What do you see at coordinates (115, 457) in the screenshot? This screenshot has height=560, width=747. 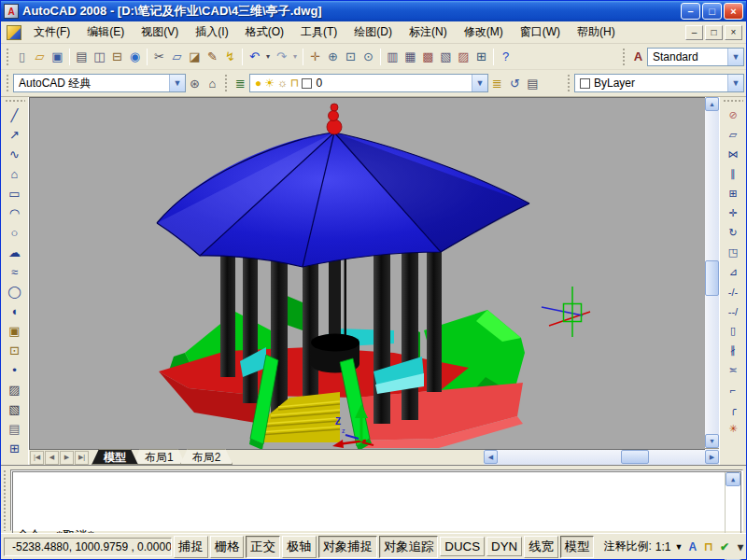 I see `tab-model: 模型` at bounding box center [115, 457].